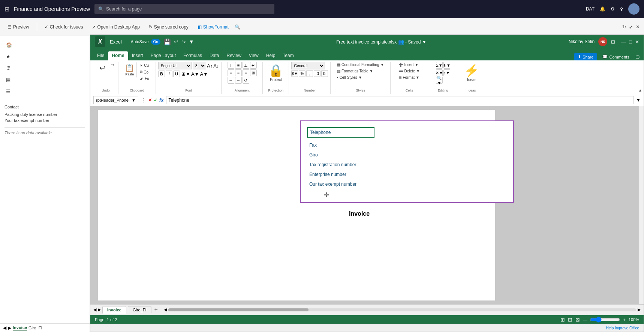 The image size is (644, 332). Describe the element at coordinates (624, 27) in the screenshot. I see `refresh-icon: ↻` at that location.